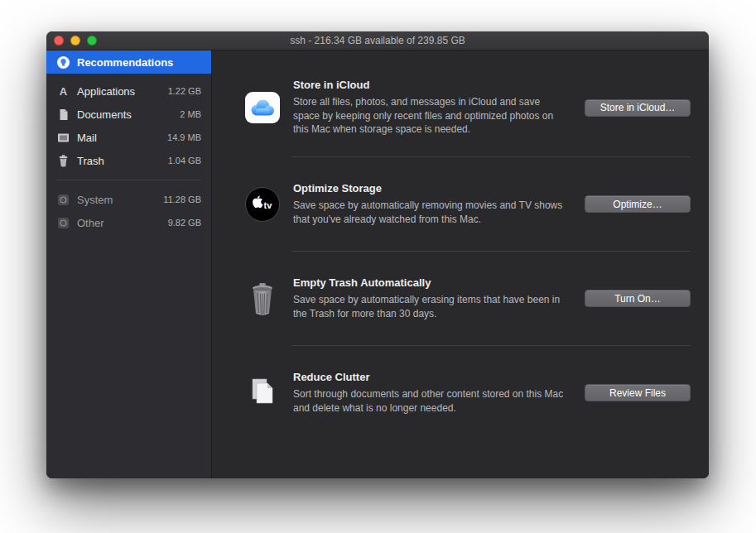  What do you see at coordinates (638, 108) in the screenshot?
I see `store-in-icloud-button: Store in iCloud…` at bounding box center [638, 108].